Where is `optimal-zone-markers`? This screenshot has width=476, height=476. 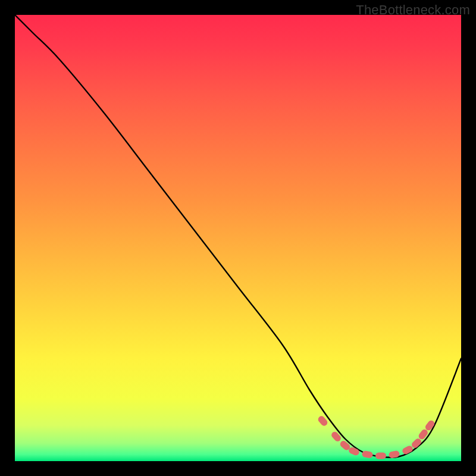 optimal-zone-markers is located at coordinates (376, 437).